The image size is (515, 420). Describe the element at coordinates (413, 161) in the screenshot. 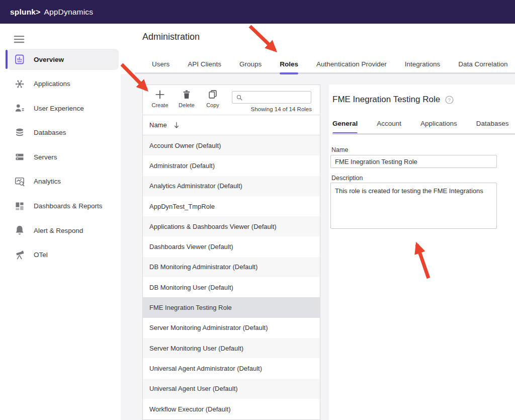

I see `role-name-input` at that location.